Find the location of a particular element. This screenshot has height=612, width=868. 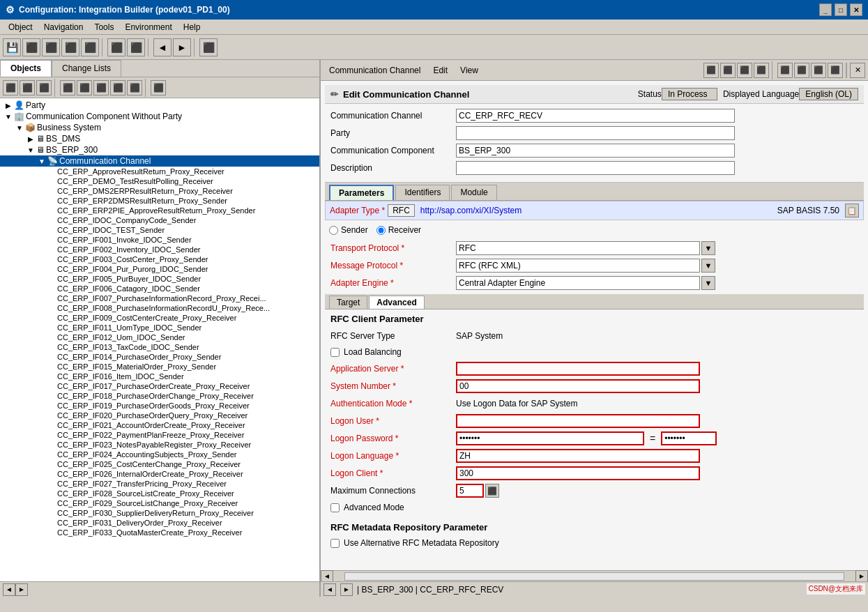

tree-item-cc14: CC_ERP_IF007_PurchaseInformationRecord_P… is located at coordinates (160, 298).